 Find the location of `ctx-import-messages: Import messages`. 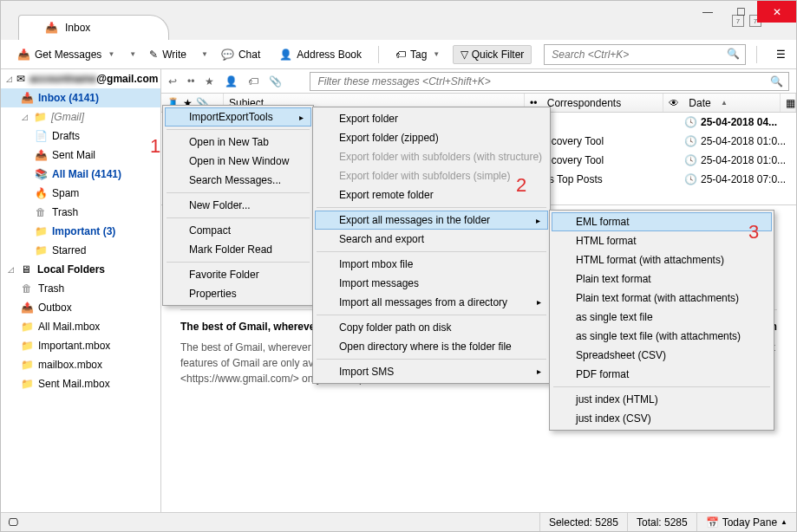

ctx-import-messages: Import messages is located at coordinates (432, 283).